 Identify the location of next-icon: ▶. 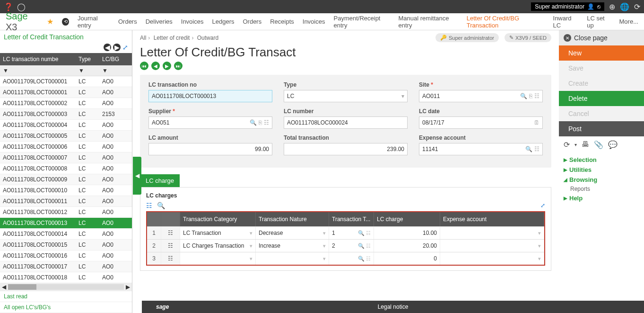
(117, 47).